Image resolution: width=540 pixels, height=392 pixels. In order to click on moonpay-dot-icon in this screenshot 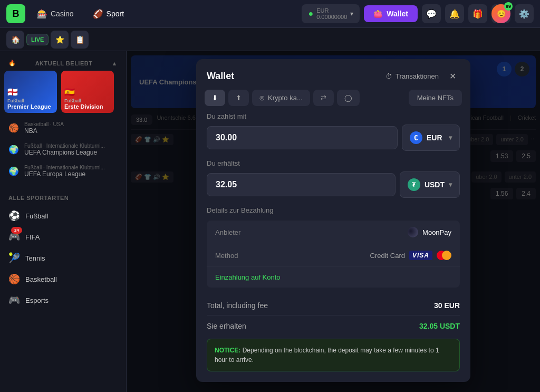, I will do `click(413, 232)`.